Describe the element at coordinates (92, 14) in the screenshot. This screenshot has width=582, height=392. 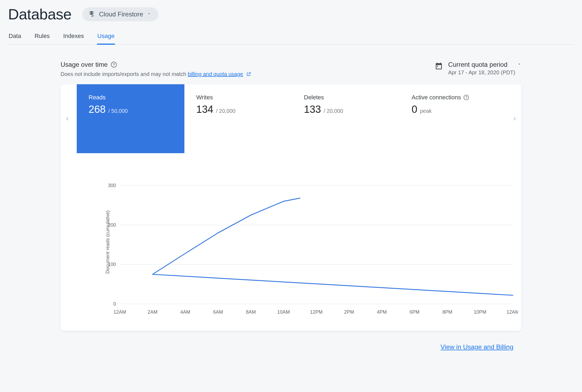
I see `firestore-icon` at that location.